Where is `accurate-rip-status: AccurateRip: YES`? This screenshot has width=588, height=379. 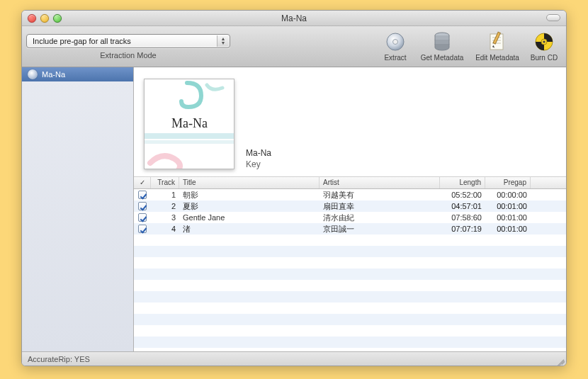 accurate-rip-status: AccurateRip: YES is located at coordinates (59, 359).